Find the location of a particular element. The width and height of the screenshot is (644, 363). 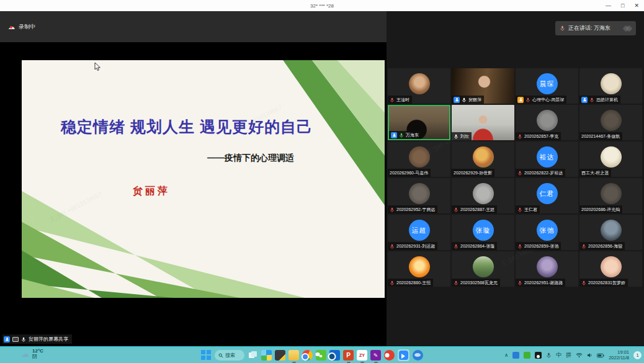

participant-tile: 2020214467-务微凯 is located at coordinates (610, 123).